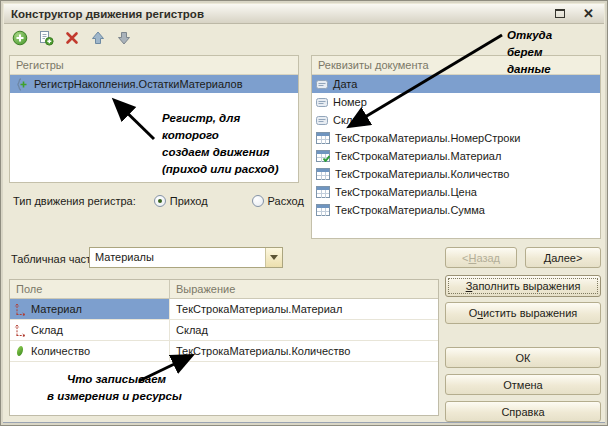 The height and width of the screenshot is (426, 608). Describe the element at coordinates (98, 38) in the screenshot. I see `up-arrow-icon` at that location.